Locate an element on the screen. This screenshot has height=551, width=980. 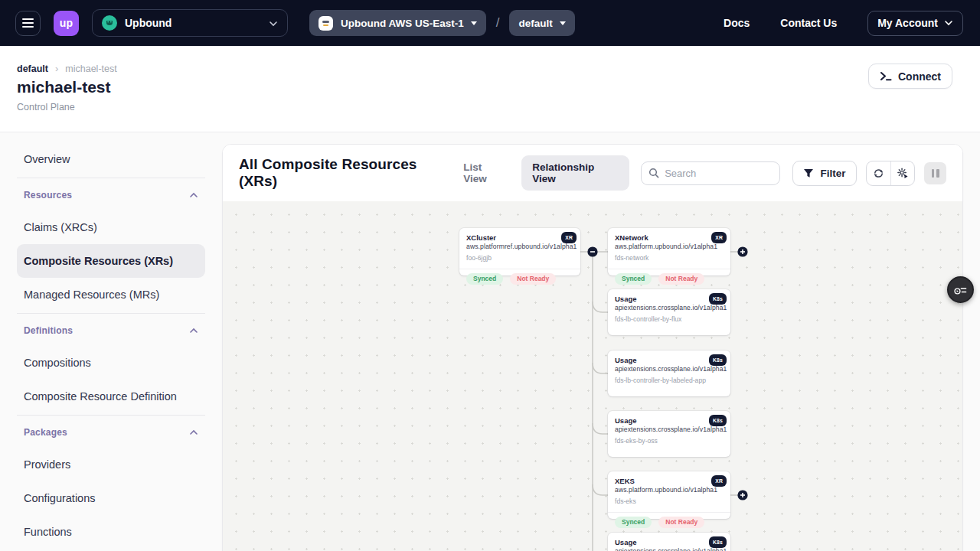
breadcrumb-current: michael-test is located at coordinates (90, 69).